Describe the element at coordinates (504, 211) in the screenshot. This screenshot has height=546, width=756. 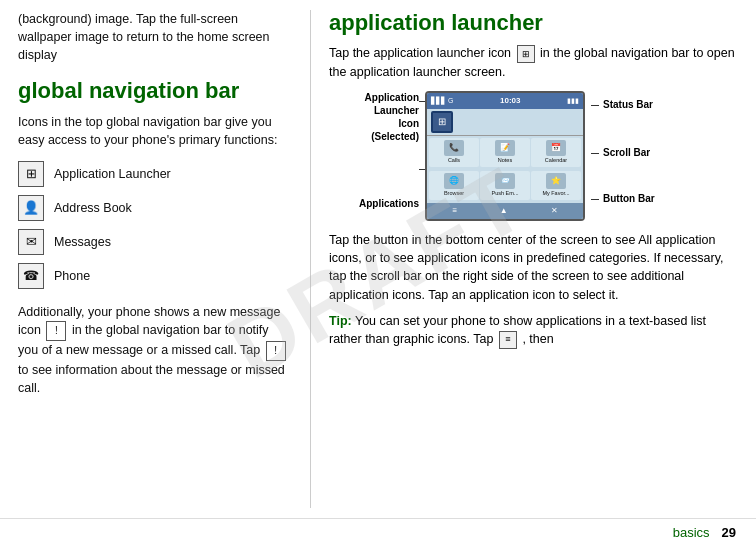
I see `up-btn: ▲` at that location.